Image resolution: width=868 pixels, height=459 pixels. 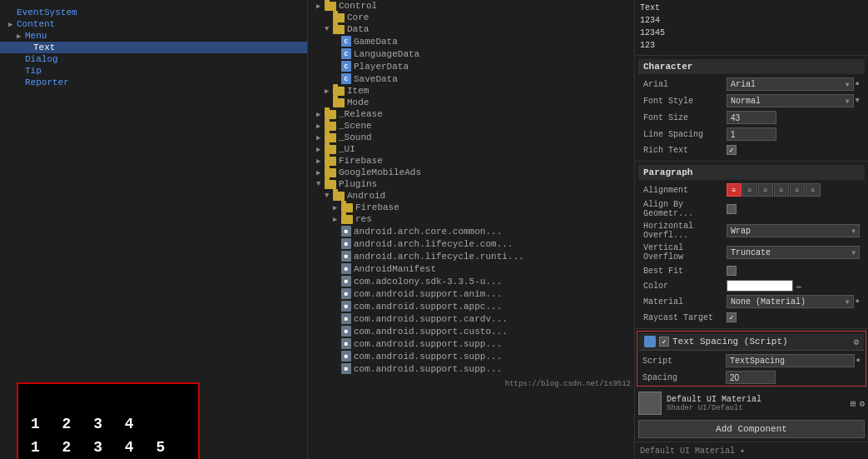 I want to click on align-justify-left-btn: ≡, so click(x=781, y=190).